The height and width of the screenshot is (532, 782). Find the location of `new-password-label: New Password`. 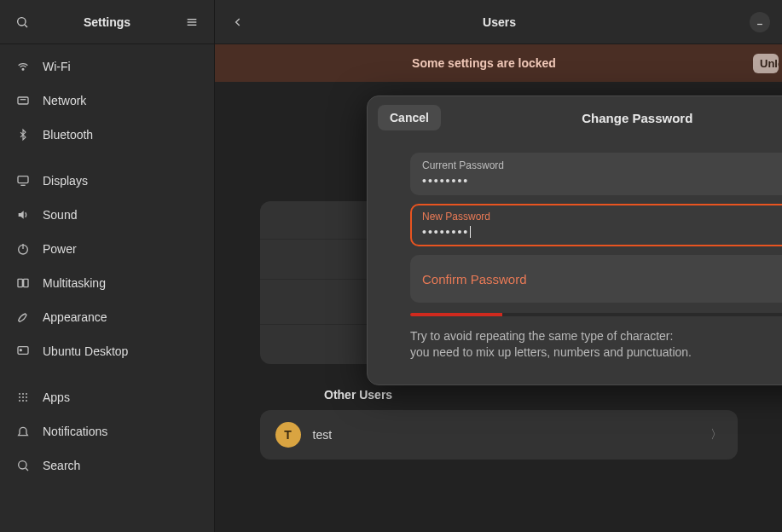

new-password-label: New Password is located at coordinates (602, 217).